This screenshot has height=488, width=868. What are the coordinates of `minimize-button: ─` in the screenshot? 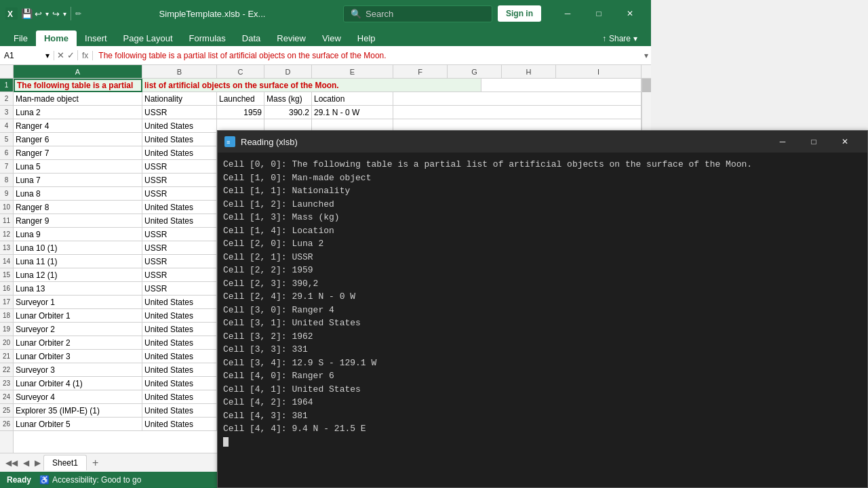 It's located at (568, 14).